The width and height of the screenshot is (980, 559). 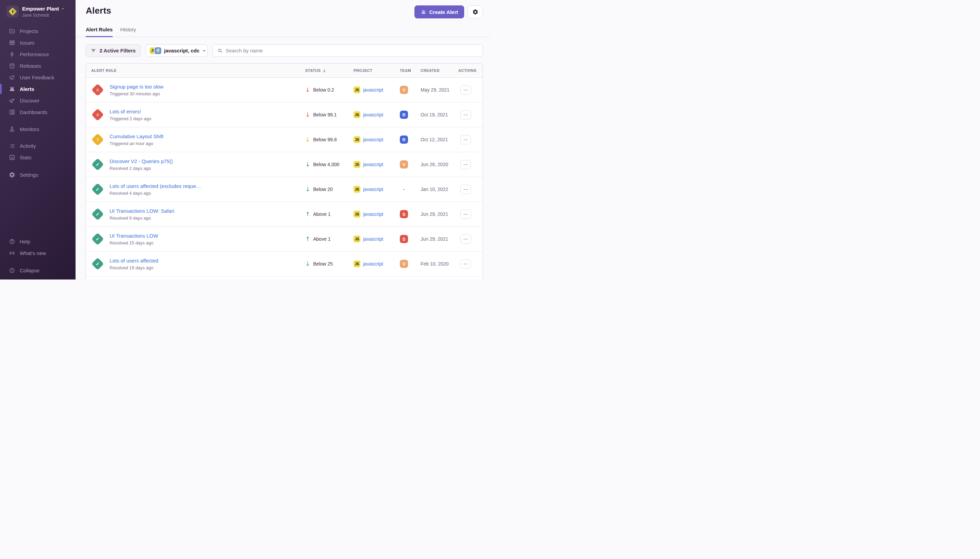 I want to click on sidebar-item-releases: Releases, so click(x=38, y=66).